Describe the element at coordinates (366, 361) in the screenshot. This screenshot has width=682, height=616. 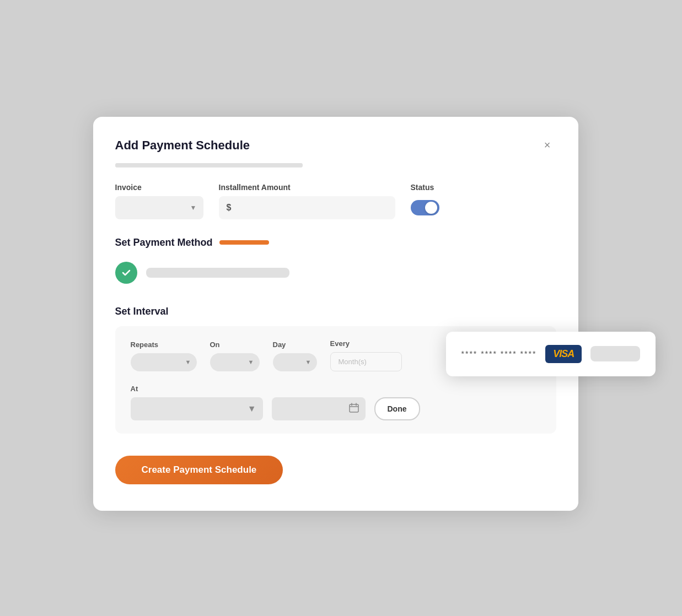
I see `every-input` at that location.